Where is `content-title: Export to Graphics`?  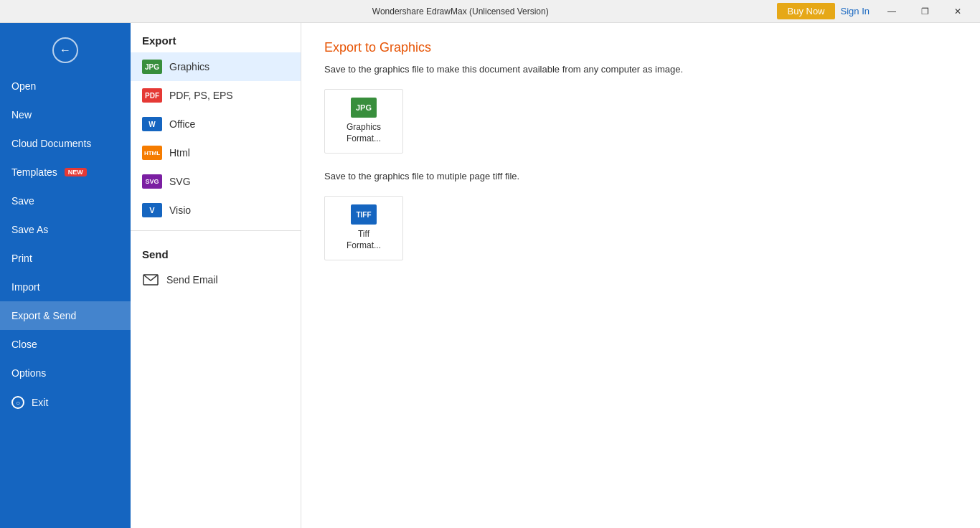 content-title: Export to Graphics is located at coordinates (641, 47).